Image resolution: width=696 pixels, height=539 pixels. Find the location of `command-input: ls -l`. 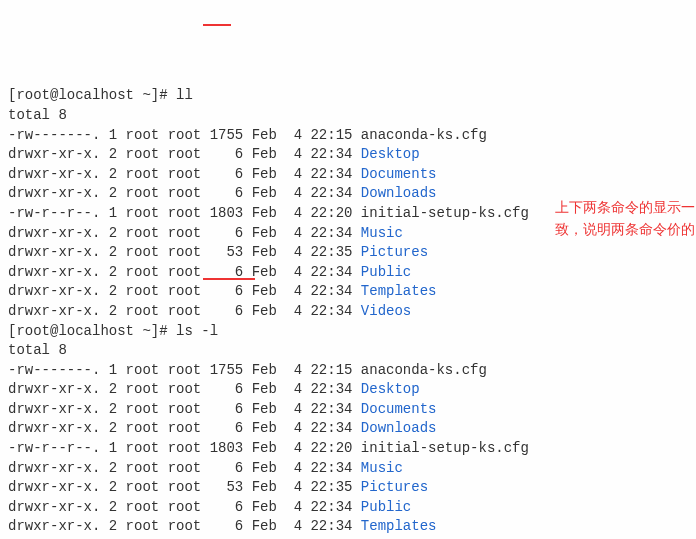

command-input: ls -l is located at coordinates (197, 331).